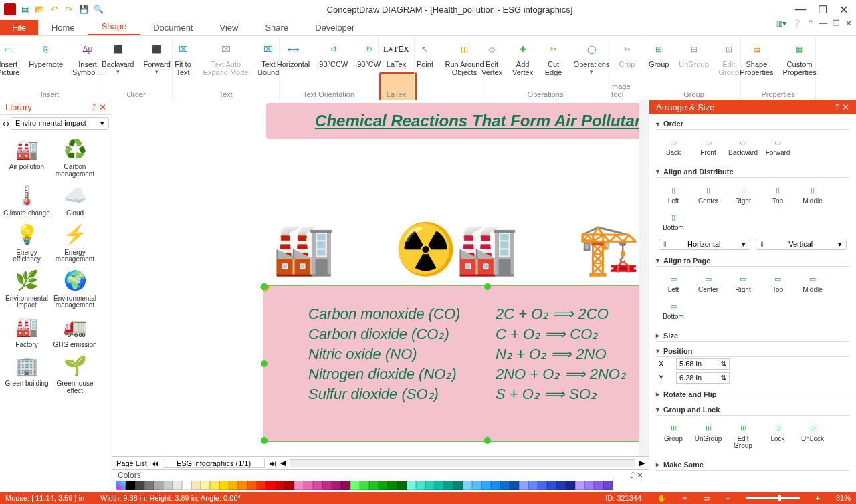 Image resolution: width=856 pixels, height=504 pixels. Describe the element at coordinates (226, 64) in the screenshot. I see `text-auto-expand-button: ⌧Text Auto Expand Mode` at that location.